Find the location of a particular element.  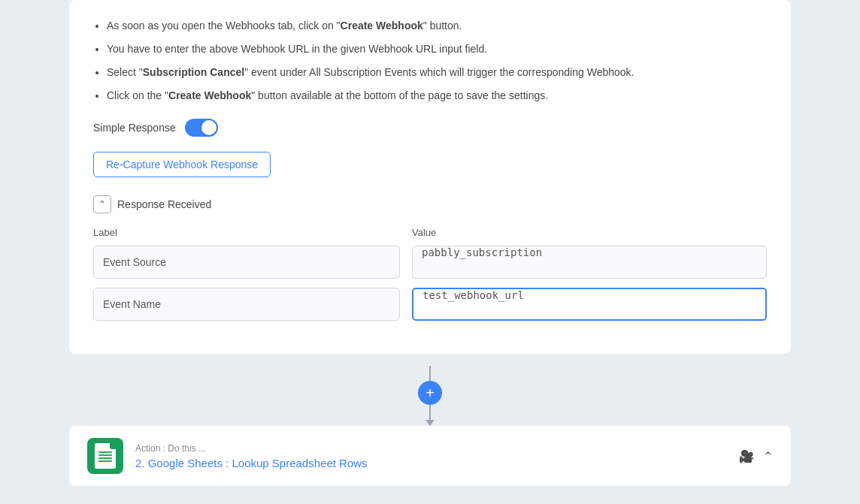

action-prefix-label: Action : Do this ... is located at coordinates (432, 448).